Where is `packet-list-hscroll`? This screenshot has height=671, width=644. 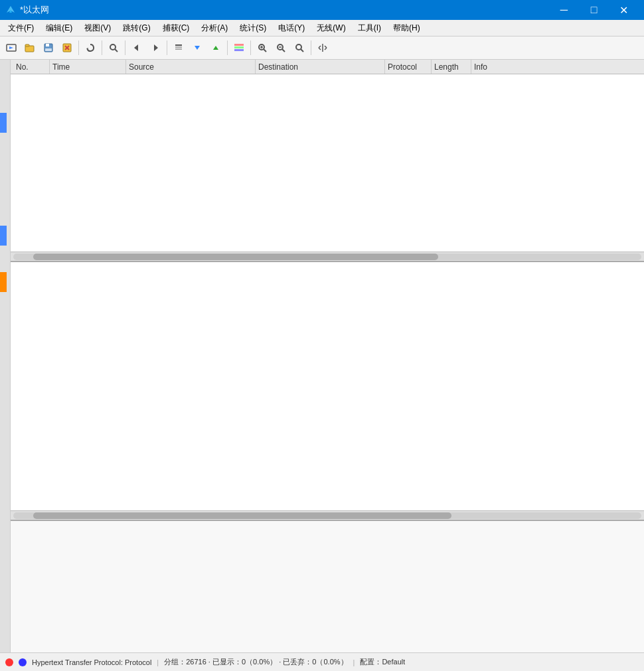 packet-list-hscroll is located at coordinates (327, 256).